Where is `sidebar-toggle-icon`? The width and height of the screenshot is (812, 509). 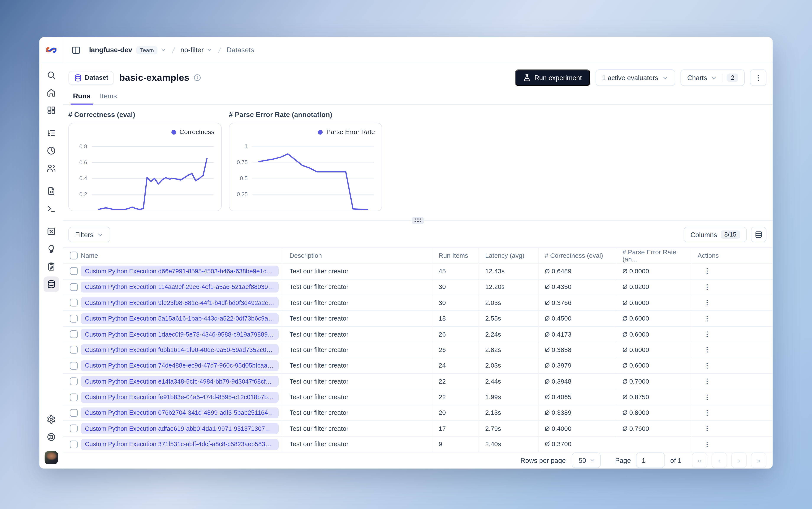 sidebar-toggle-icon is located at coordinates (76, 50).